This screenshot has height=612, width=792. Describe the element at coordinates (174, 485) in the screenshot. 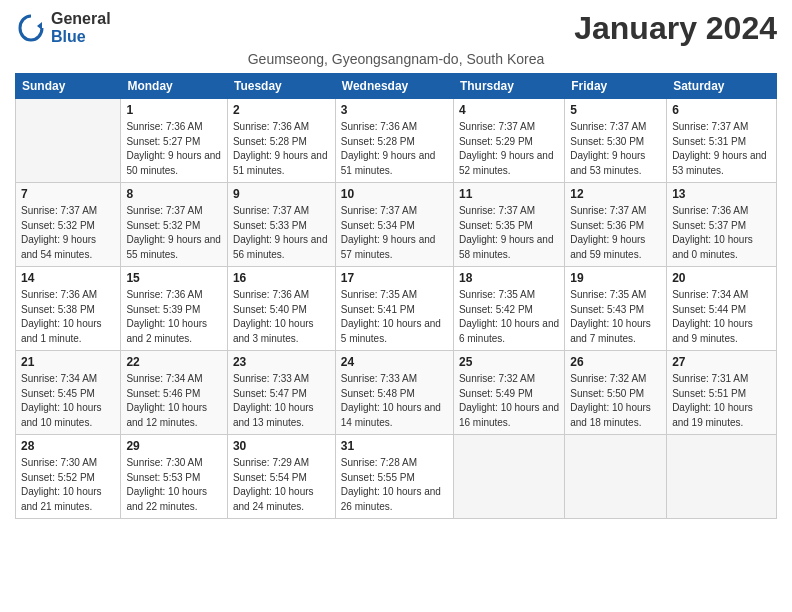

I see `day-info: Sunrise: 7:30 AMSunset: 5:53 PMDaylight:…` at that location.